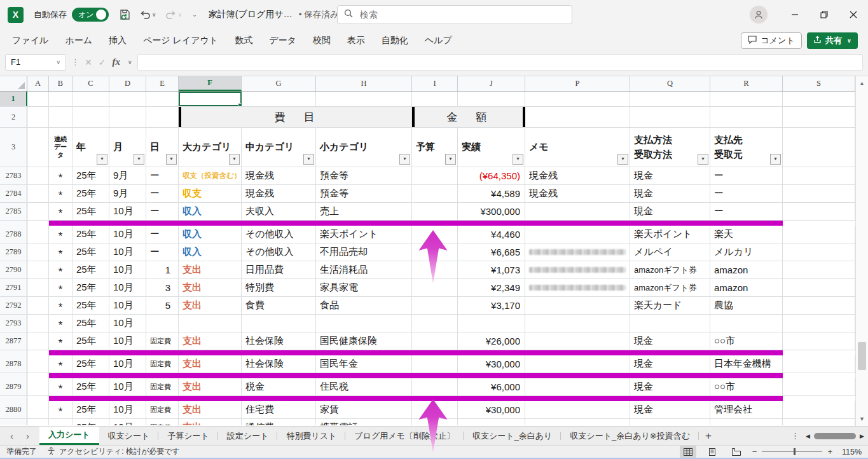 This screenshot has height=459, width=868. I want to click on scroll-up-icon: ▲, so click(862, 83).